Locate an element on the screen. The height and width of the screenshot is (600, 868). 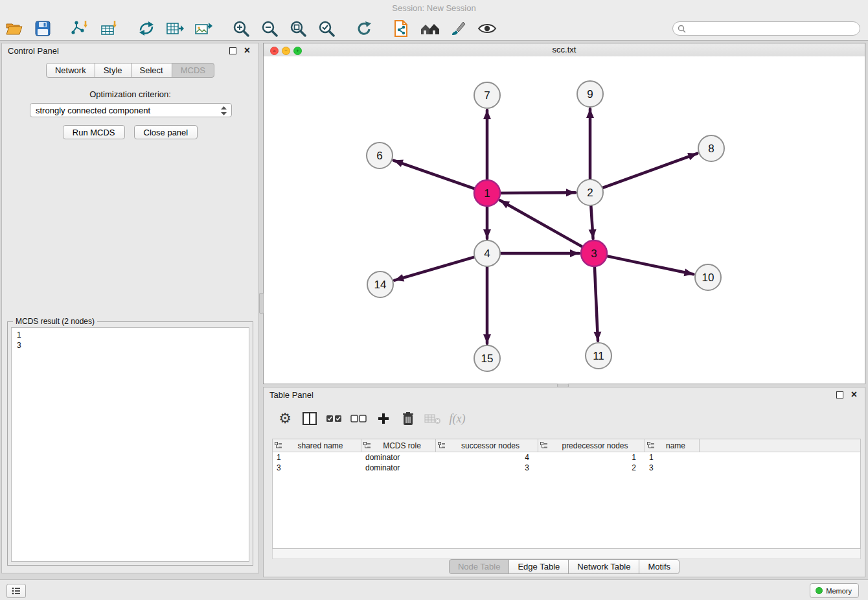
graph-node-11: 11 is located at coordinates (599, 356).